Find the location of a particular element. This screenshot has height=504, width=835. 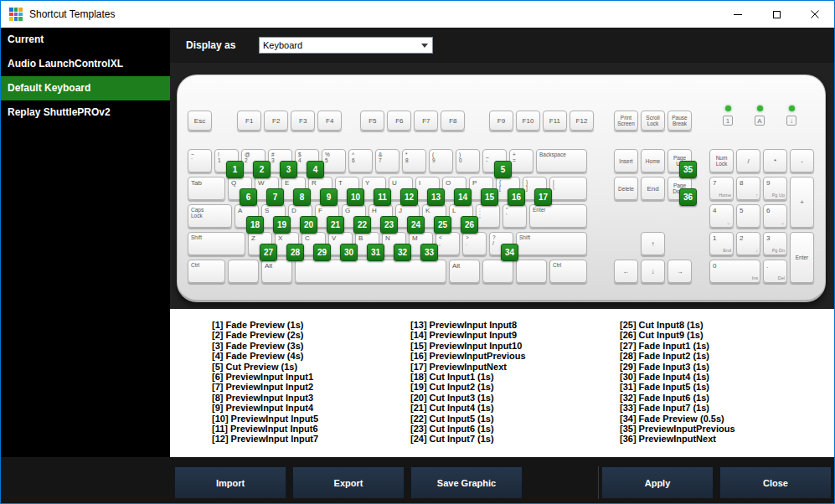

keyboard-key-delete: Delete is located at coordinates (626, 188).